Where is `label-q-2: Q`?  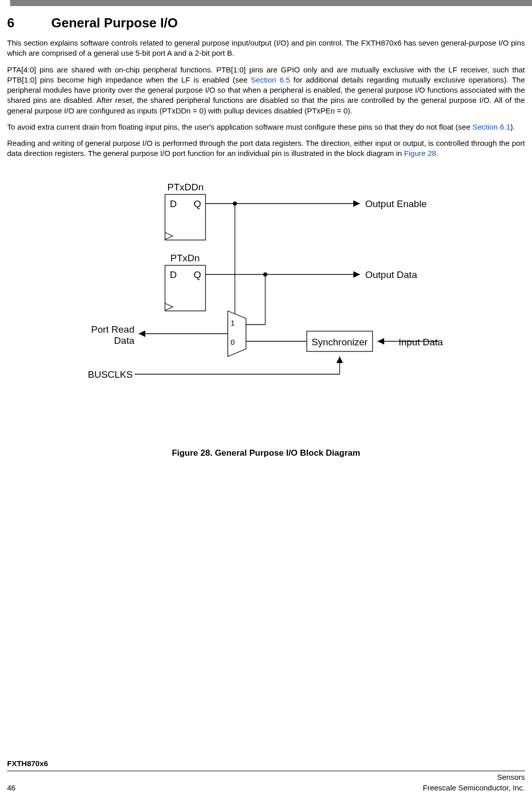
label-q-2: Q is located at coordinates (197, 275).